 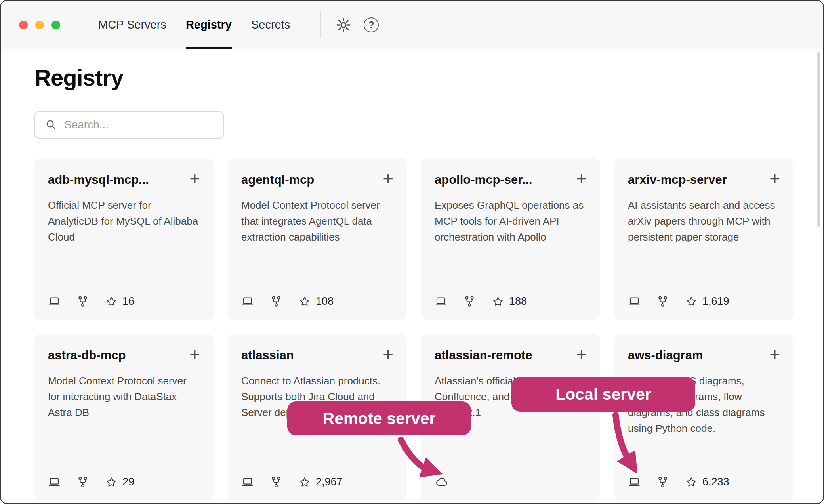 I want to click on server-card-adb-mysql: adb-mysql-mcp... + Official MCP server f…, so click(x=124, y=239).